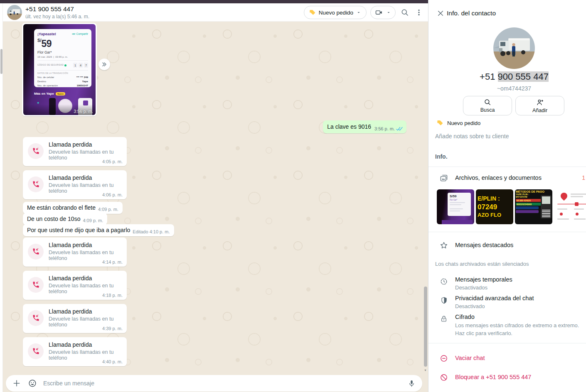  Describe the element at coordinates (57, 17) in the screenshot. I see `last-seen-status: últ. vez hoy a la(s) 5:46 a. m.` at that location.